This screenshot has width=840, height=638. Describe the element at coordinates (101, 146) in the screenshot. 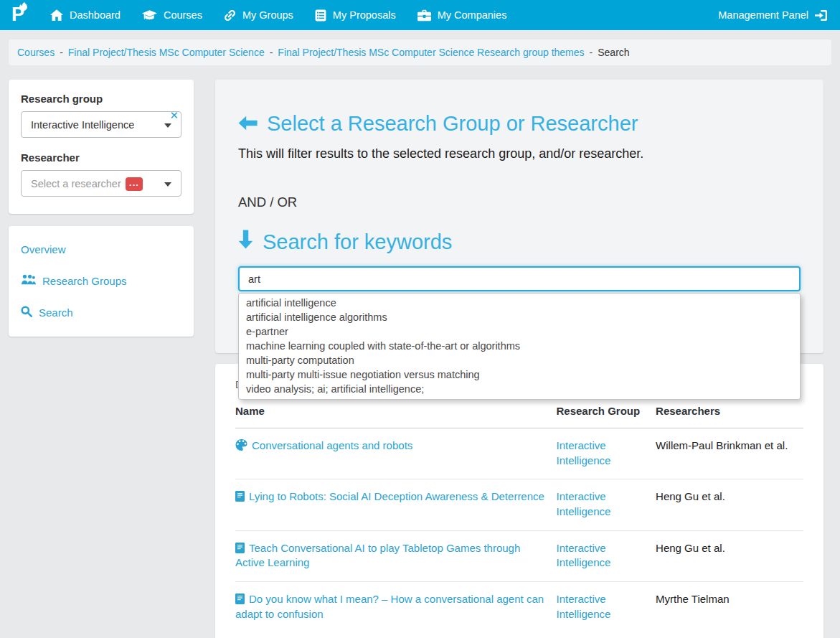

I see `filter-panel: Research group Interactive Intelligence …` at that location.